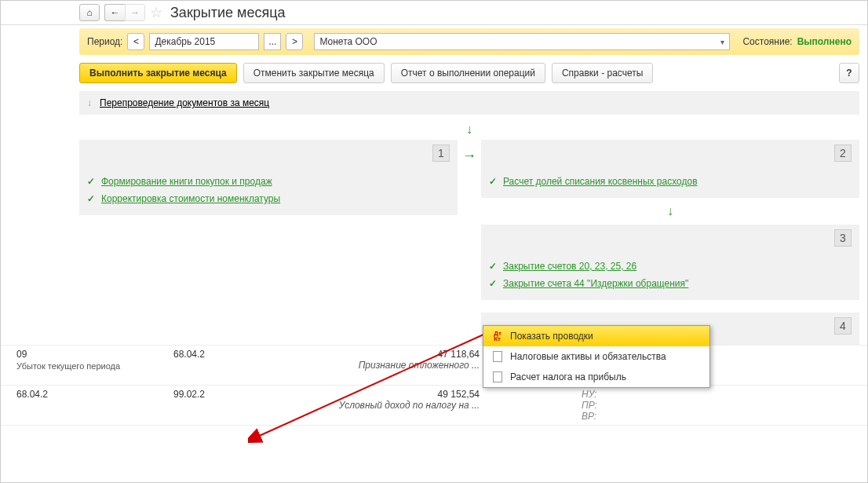  I want to click on stage-num: 3, so click(843, 238).